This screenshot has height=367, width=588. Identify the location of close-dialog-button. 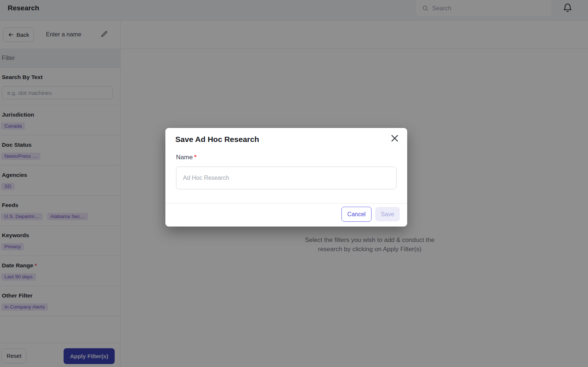
(395, 139).